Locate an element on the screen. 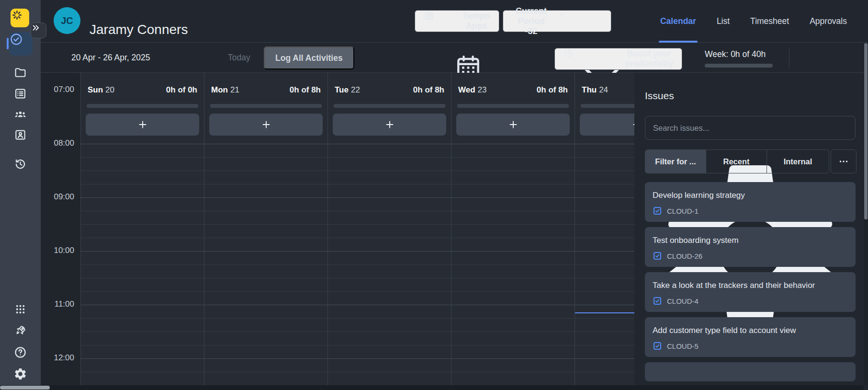 The width and height of the screenshot is (868, 390). day-column-thu: Thu24 is located at coordinates (604, 229).